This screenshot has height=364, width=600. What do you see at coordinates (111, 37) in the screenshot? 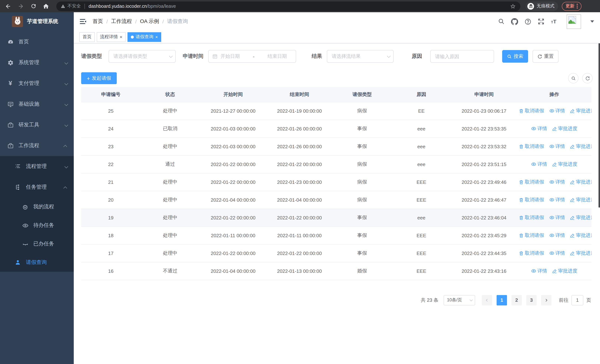
I see `tag-process-detail: 流程详情×` at bounding box center [111, 37].